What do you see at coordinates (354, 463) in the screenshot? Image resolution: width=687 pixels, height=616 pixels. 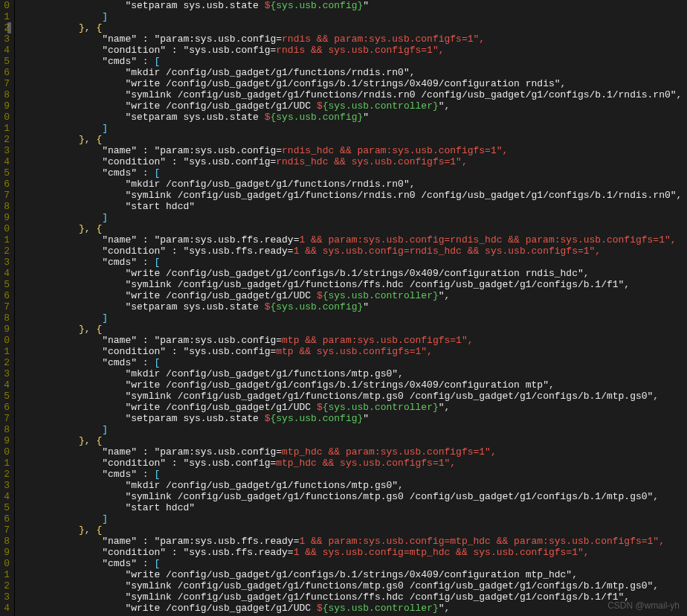 I see `code-line: "condition" : "sys.usb.config=mtp_hdc &&…` at bounding box center [354, 463].